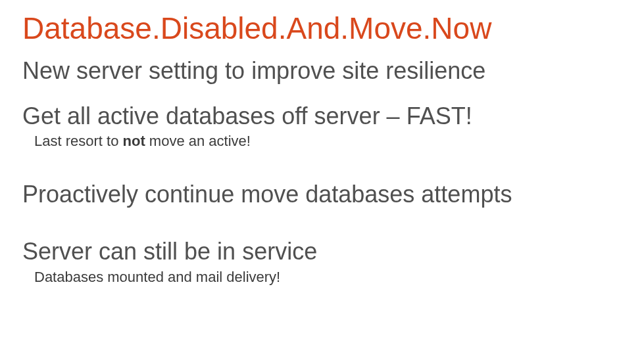 This screenshot has height=362, width=644. What do you see at coordinates (322, 29) in the screenshot?
I see `slide-title: Database.Disabled.And.Move.Now` at bounding box center [322, 29].